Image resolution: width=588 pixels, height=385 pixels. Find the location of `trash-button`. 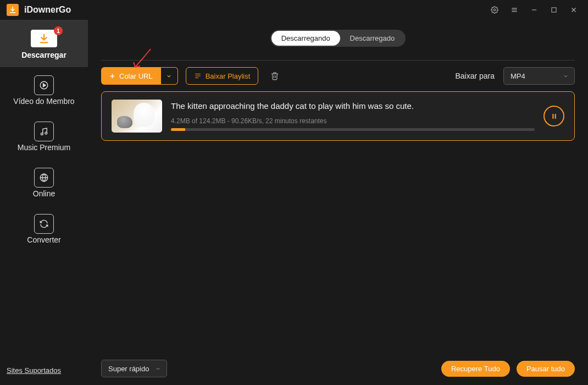

trash-button is located at coordinates (275, 76).